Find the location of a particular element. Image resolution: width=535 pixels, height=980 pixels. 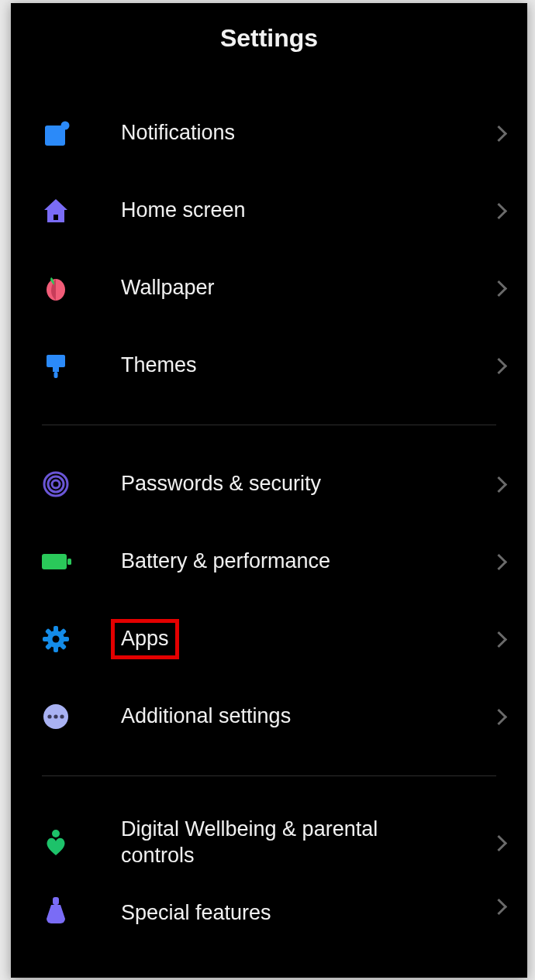

row-battery: Battery & performance is located at coordinates (269, 562).